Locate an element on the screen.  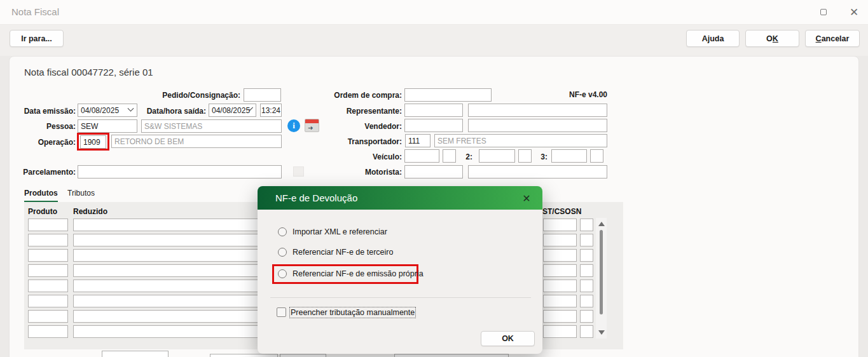
veiculo3-input is located at coordinates (569, 156).